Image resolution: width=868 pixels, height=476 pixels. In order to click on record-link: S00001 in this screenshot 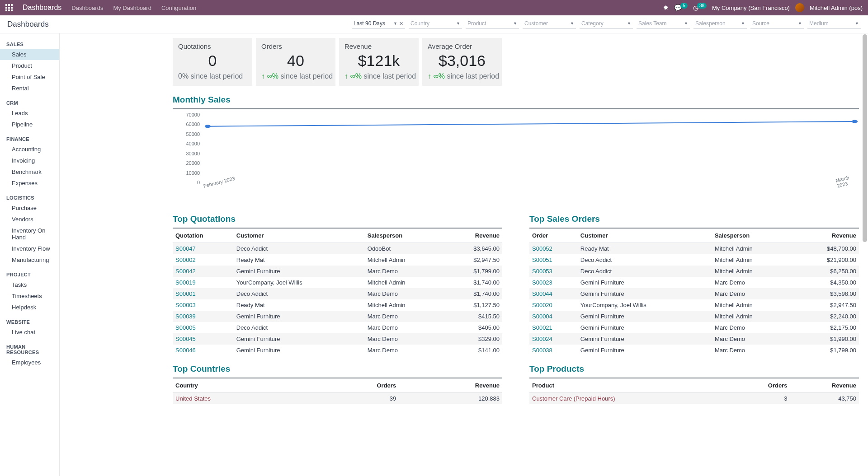, I will do `click(185, 294)`.